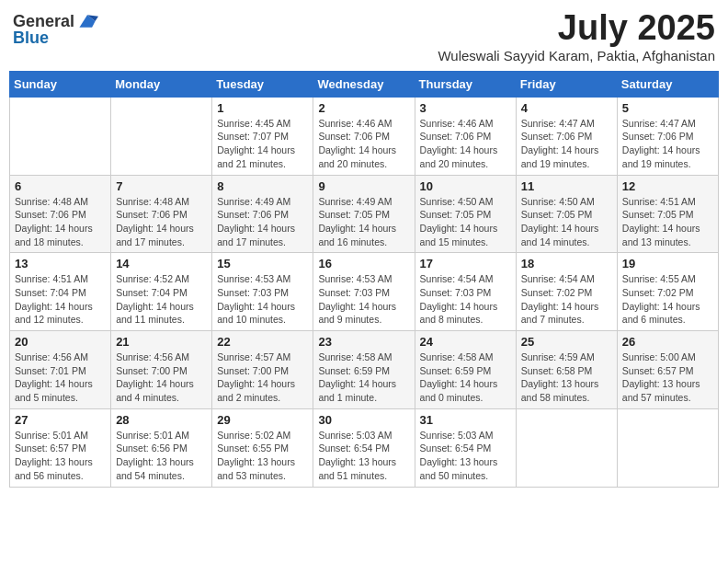 The width and height of the screenshot is (728, 563). Describe the element at coordinates (364, 84) in the screenshot. I see `col-wednesday: Wednesday` at that location.